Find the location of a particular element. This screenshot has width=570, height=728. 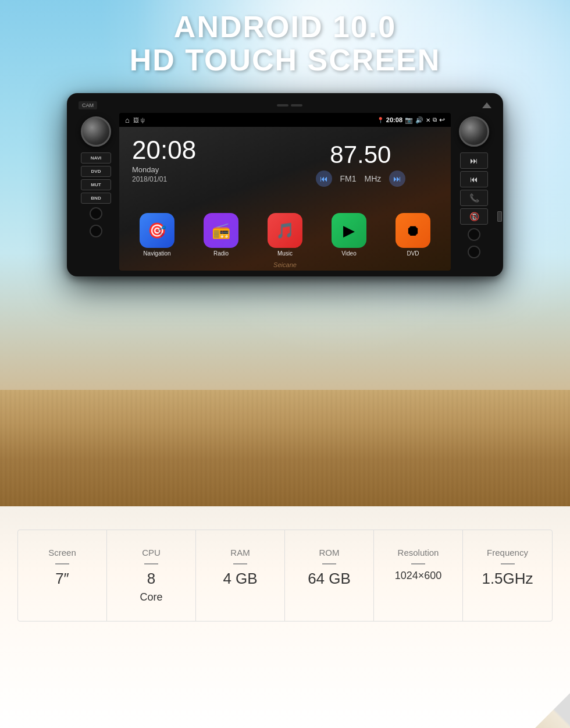

top-indicator2 is located at coordinates (297, 105).